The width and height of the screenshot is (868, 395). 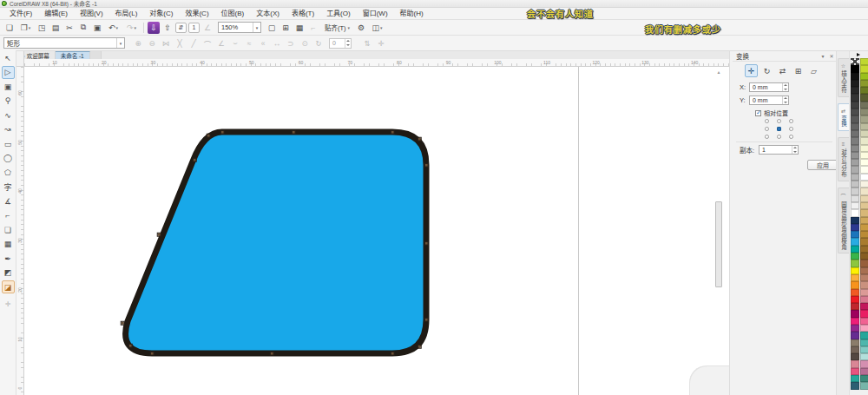 I want to click on node-edit-button: ✛, so click(x=381, y=43).